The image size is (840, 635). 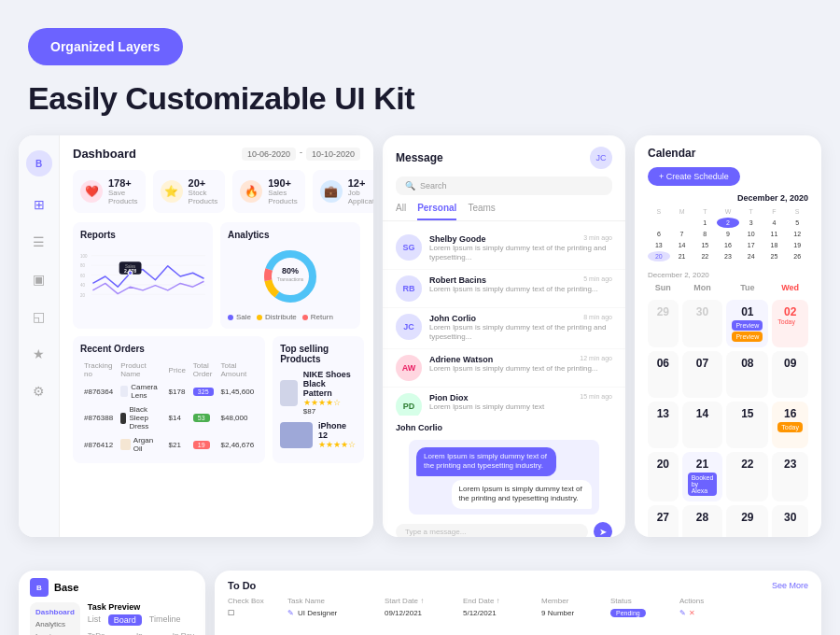 What do you see at coordinates (39, 242) in the screenshot?
I see `sidebar-icon-list: ☰` at bounding box center [39, 242].